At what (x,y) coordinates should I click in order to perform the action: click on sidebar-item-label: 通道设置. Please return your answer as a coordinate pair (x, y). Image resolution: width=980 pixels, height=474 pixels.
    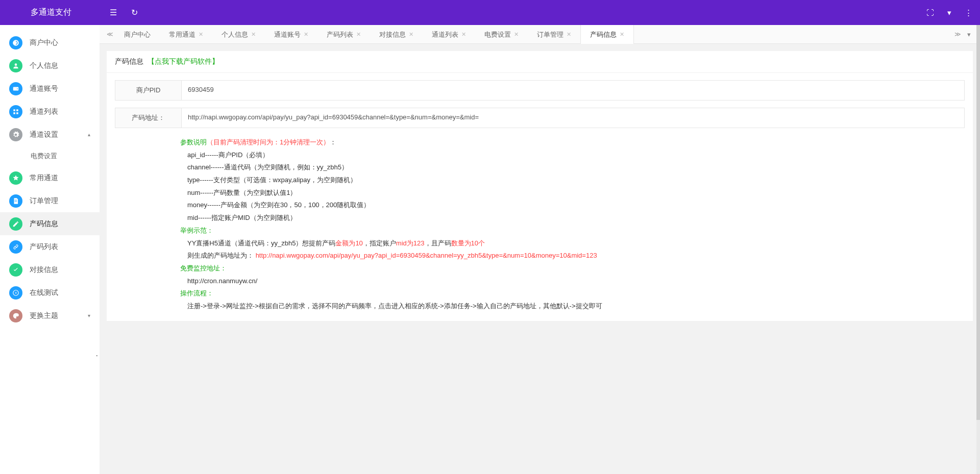
    Looking at the image, I should click on (44, 135).